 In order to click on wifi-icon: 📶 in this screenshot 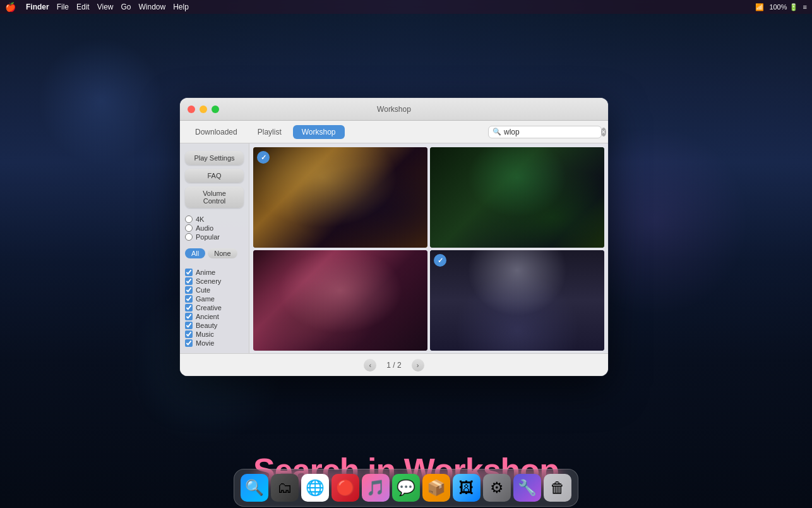, I will do `click(760, 8)`.